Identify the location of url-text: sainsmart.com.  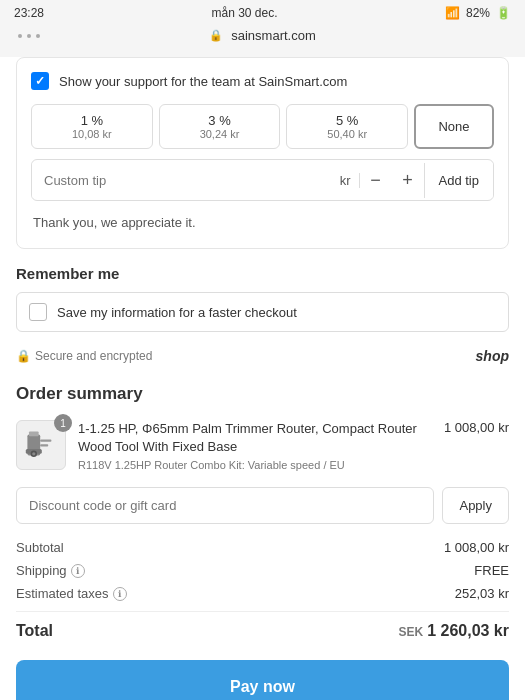
(274, 36).